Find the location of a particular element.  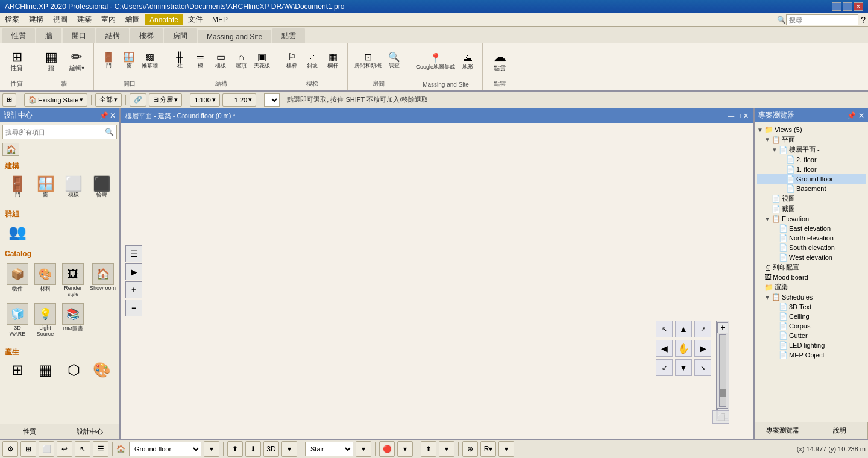

snap-btn: ⊞ is located at coordinates (10, 100).